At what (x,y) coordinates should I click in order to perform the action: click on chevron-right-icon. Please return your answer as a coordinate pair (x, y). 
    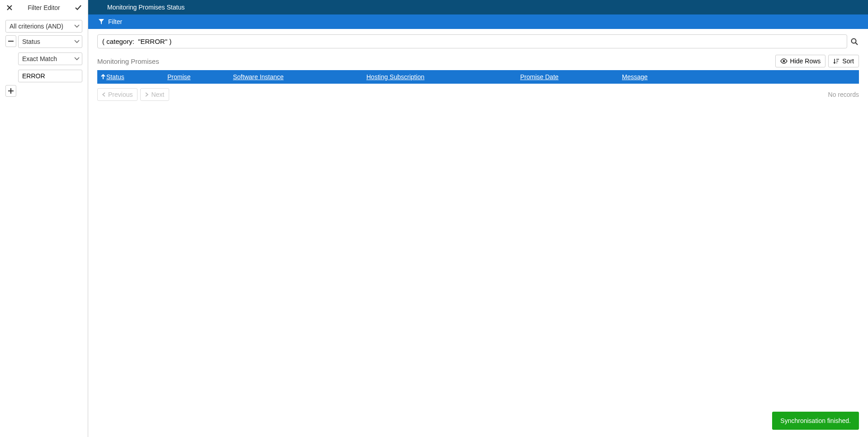
    Looking at the image, I should click on (147, 95).